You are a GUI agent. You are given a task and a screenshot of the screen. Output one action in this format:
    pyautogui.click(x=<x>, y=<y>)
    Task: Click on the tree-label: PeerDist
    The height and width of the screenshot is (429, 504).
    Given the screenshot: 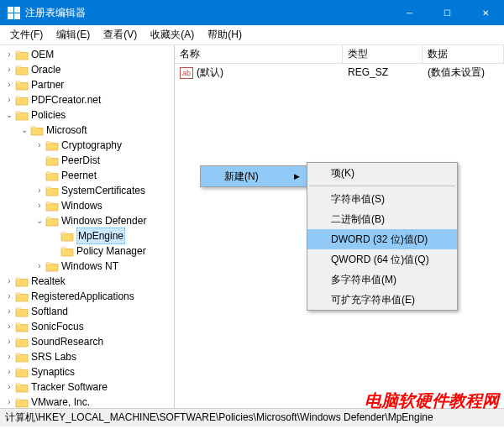 What is the action you would take?
    pyautogui.click(x=81, y=160)
    